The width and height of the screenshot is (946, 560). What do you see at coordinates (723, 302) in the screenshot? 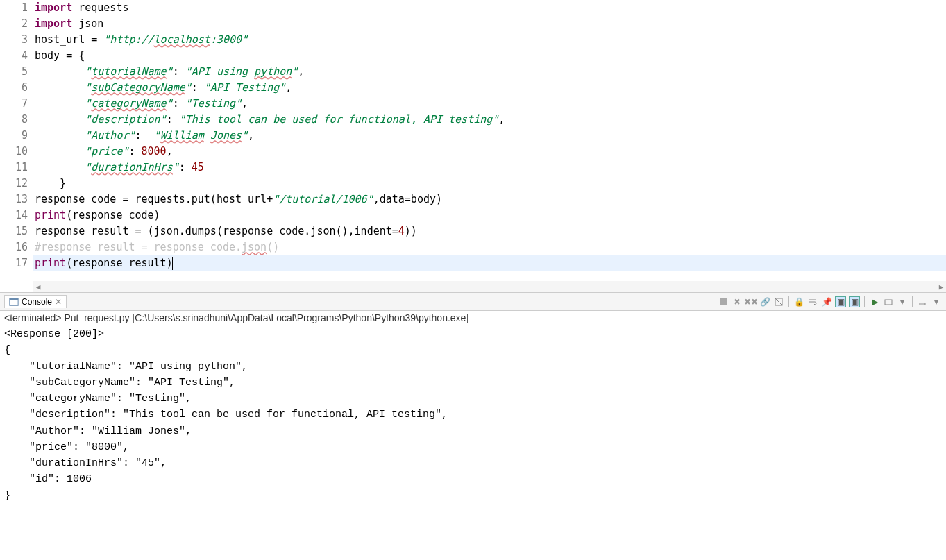
I see `terminate-icon` at bounding box center [723, 302].